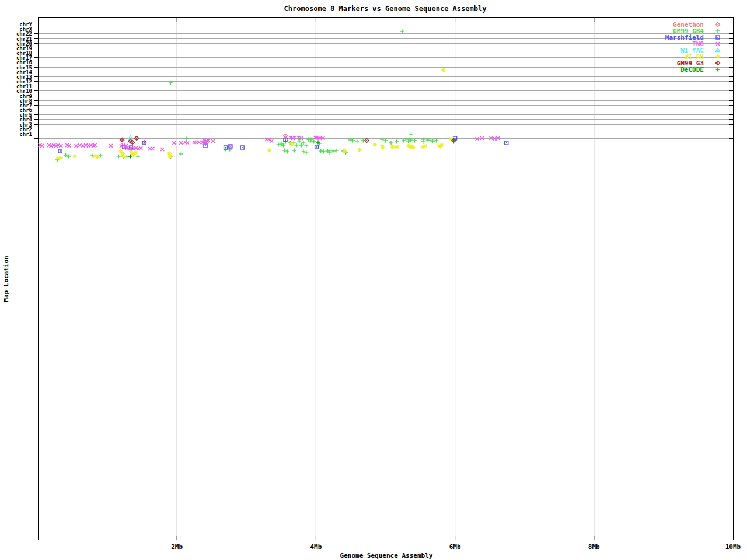 Image resolution: width=747 pixels, height=560 pixels. What do you see at coordinates (455, 547) in the screenshot?
I see `x-tick-label: 6Mb` at bounding box center [455, 547].